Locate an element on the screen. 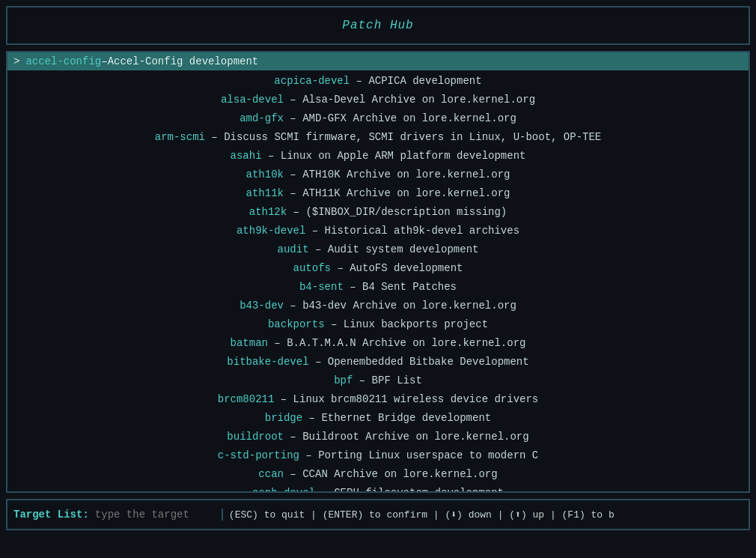 This screenshot has height=558, width=756. list-item: ath9k-devel – Historical ath9k-devel arc… is located at coordinates (378, 231).